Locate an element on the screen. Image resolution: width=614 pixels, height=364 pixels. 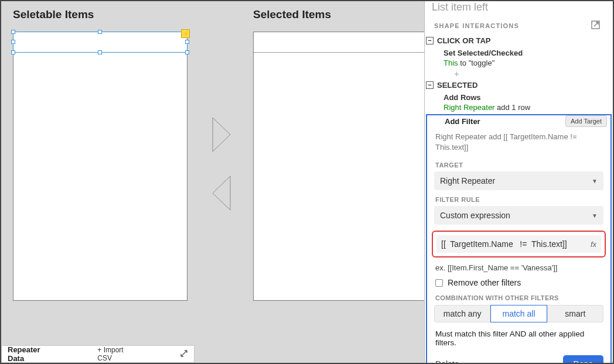
combination-label: COMBINATION WITH OTHER FILTERS is located at coordinates (519, 299).